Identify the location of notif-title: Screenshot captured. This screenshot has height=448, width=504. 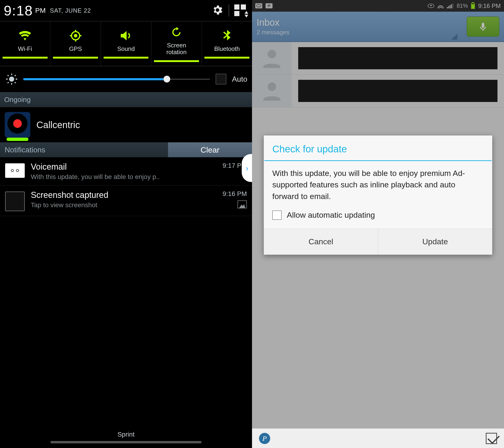
(124, 195).